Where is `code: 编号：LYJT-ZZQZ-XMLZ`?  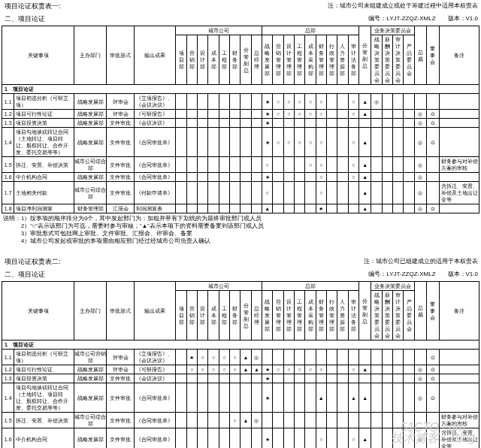
code: 编号：LYJT-ZZQZ-XMLZ is located at coordinates (401, 18).